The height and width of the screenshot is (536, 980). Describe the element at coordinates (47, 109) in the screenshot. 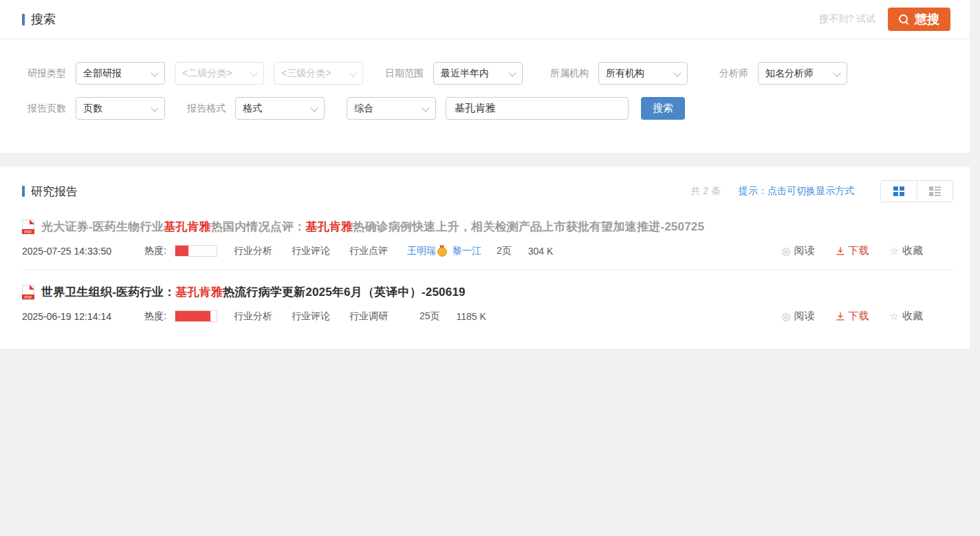

I see `report-pages-label: 报告页数` at that location.